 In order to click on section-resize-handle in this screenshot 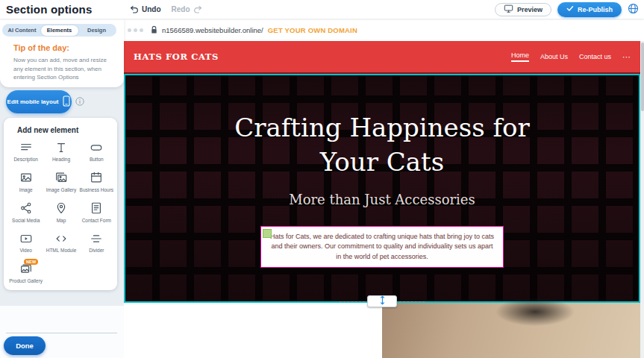, I will do `click(382, 301)`.